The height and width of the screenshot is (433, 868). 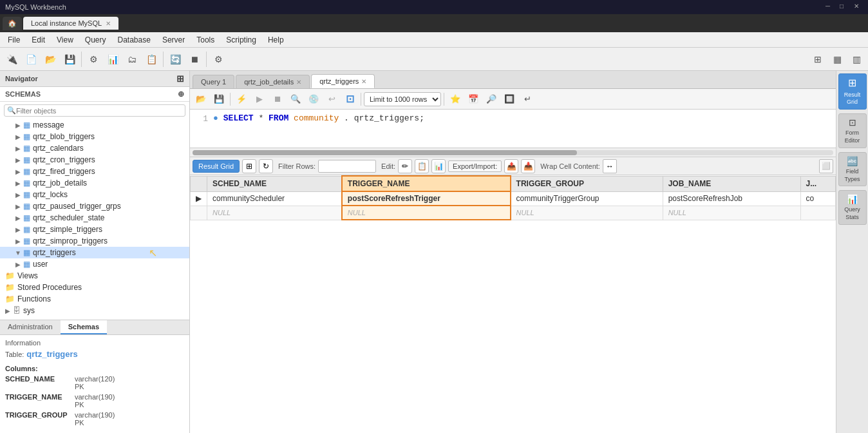 I want to click on tree-item-qrtz-blob: ▶ ▦ qrtz_blob_triggers, so click(x=95, y=137).